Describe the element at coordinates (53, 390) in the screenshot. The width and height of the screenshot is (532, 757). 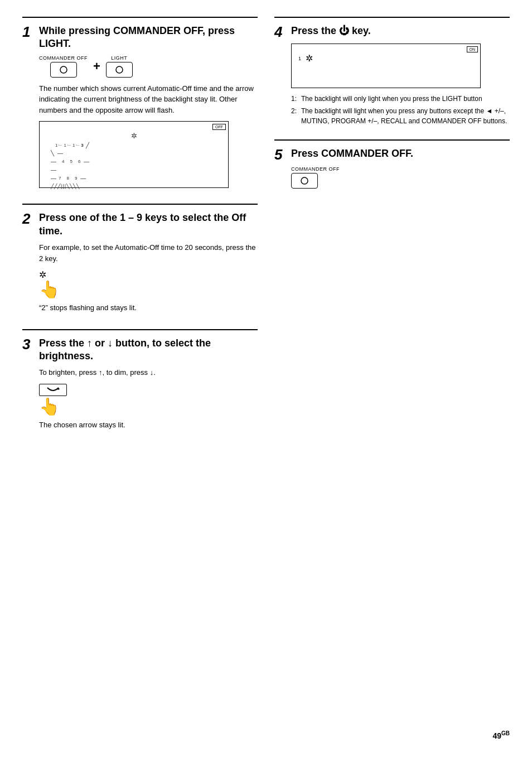
I see `down-arrow-icon` at that location.